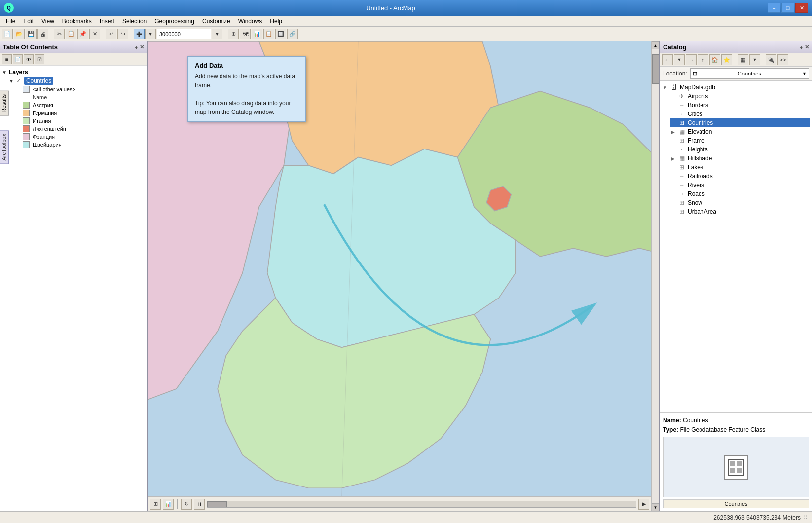  Describe the element at coordinates (29, 21) in the screenshot. I see `menu-edit: Edit` at that location.